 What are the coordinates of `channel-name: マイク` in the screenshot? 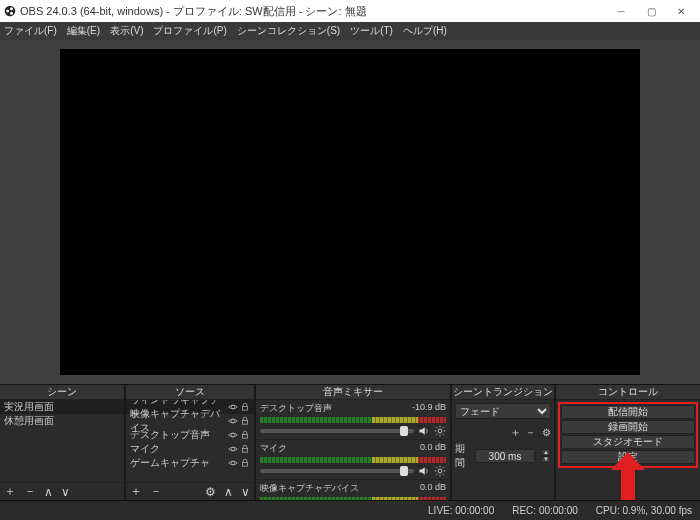 It's located at (274, 448).